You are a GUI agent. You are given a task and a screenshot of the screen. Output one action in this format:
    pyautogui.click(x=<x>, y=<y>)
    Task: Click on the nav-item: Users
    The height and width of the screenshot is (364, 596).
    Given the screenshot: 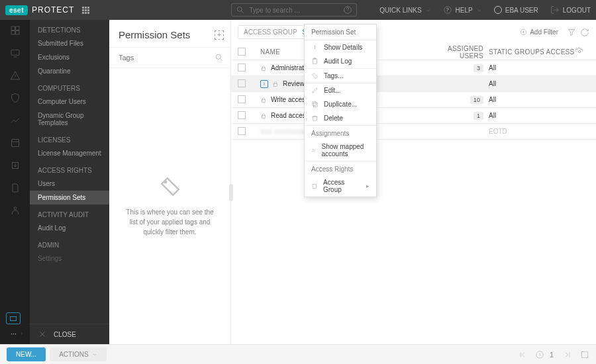 What is the action you would take?
    pyautogui.click(x=70, y=184)
    